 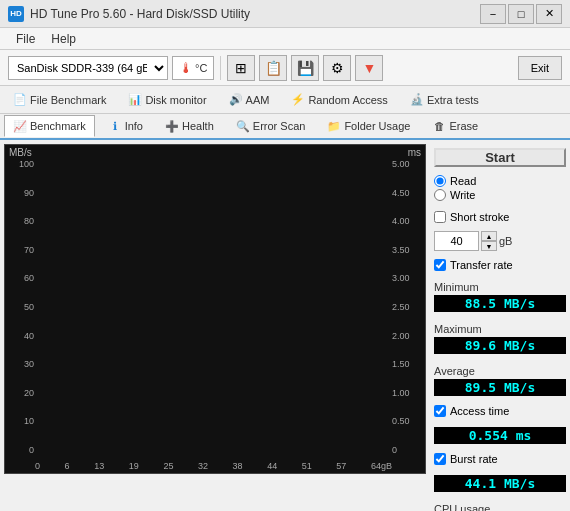 I want to click on y-left-70: 70, so click(x=20, y=250).